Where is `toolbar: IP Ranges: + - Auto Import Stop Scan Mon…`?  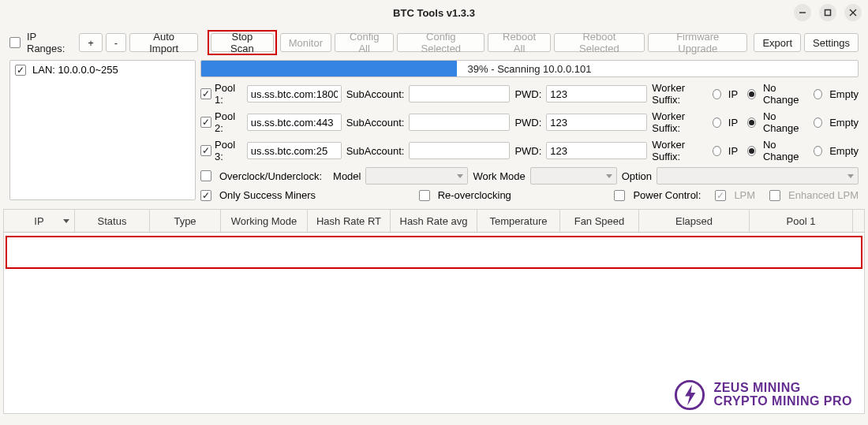
toolbar: IP Ranges: + - Auto Import Stop Scan Mon… is located at coordinates (434, 43).